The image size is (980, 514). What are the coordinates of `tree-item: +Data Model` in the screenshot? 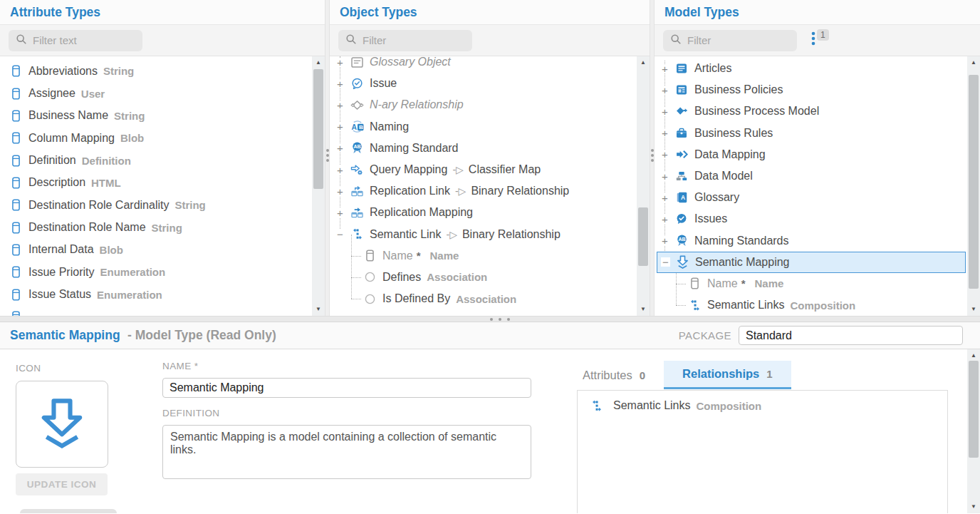 It's located at (810, 176).